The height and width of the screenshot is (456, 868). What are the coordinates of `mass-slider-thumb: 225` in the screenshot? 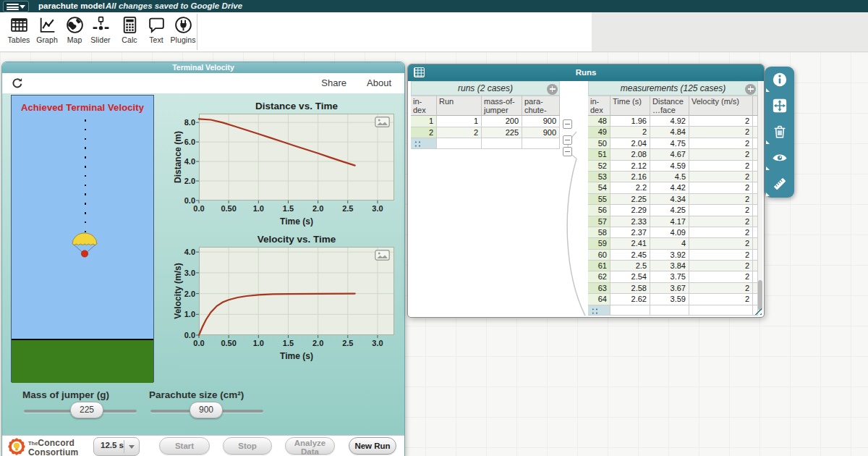 It's located at (87, 410).